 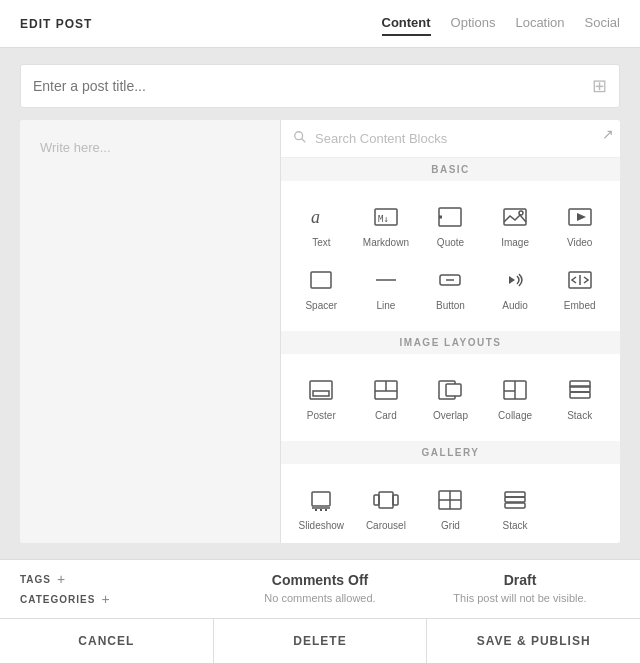 What do you see at coordinates (580, 288) in the screenshot?
I see `block-embed: Embed` at bounding box center [580, 288].